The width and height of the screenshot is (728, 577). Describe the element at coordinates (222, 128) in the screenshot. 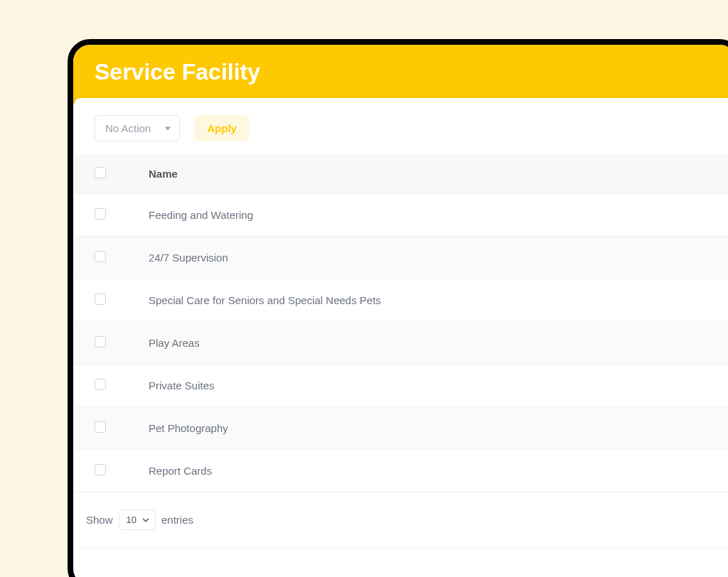

I see `apply-button: Apply` at that location.